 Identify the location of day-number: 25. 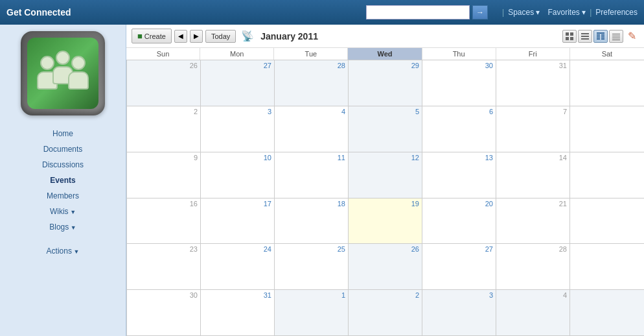
(311, 249).